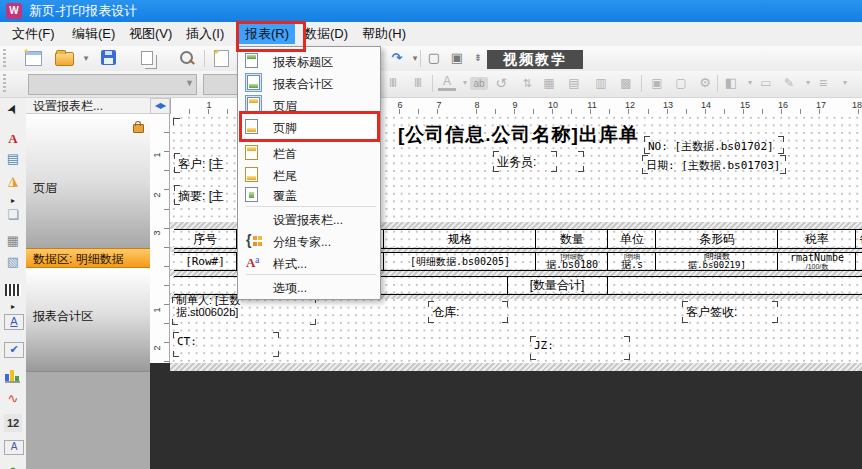  What do you see at coordinates (309, 196) in the screenshot?
I see `menu-item-overlay: 覆盖` at bounding box center [309, 196].